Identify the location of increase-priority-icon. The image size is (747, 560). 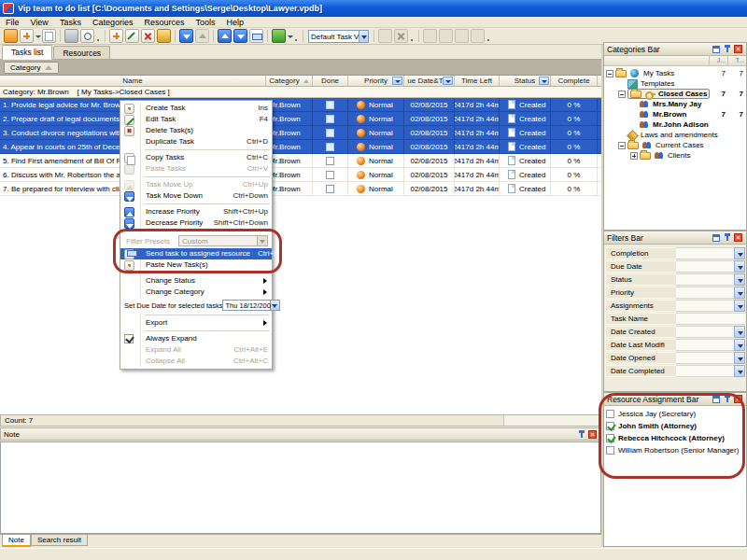
(224, 35).